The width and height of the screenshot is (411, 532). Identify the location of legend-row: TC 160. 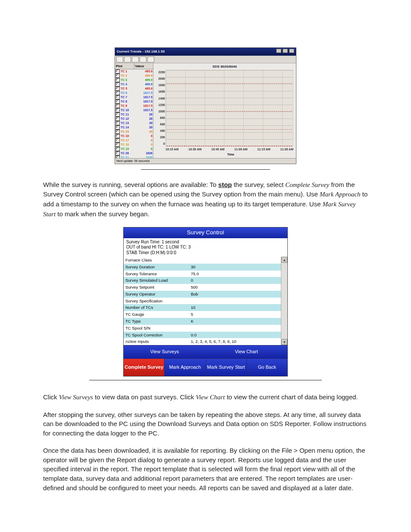
(134, 136).